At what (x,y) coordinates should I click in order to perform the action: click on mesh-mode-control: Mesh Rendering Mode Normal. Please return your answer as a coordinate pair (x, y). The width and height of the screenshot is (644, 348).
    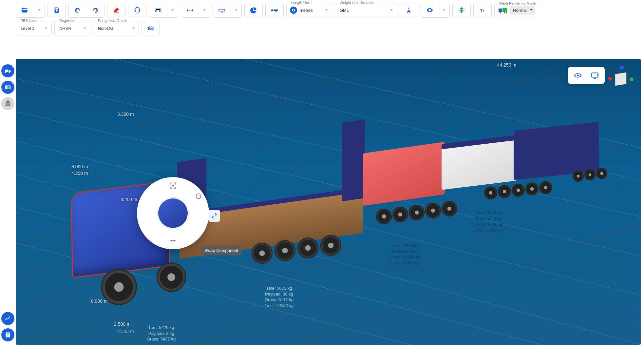
    Looking at the image, I should click on (516, 10).